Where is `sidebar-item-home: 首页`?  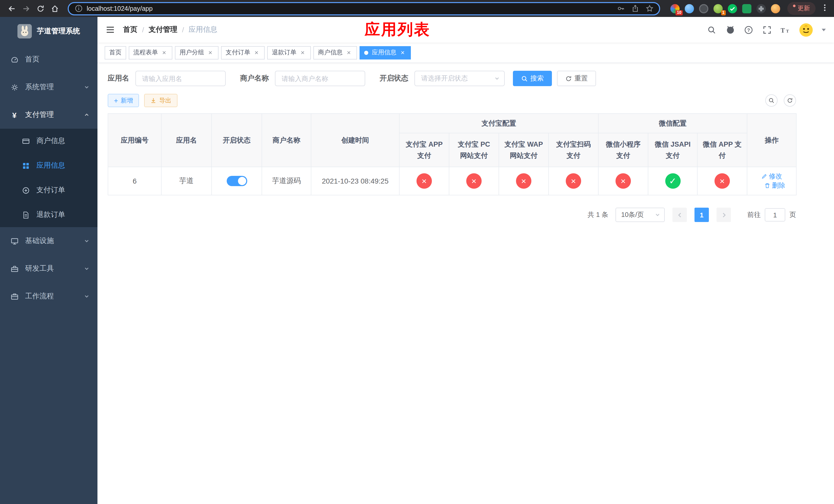 sidebar-item-home: 首页 is located at coordinates (49, 60).